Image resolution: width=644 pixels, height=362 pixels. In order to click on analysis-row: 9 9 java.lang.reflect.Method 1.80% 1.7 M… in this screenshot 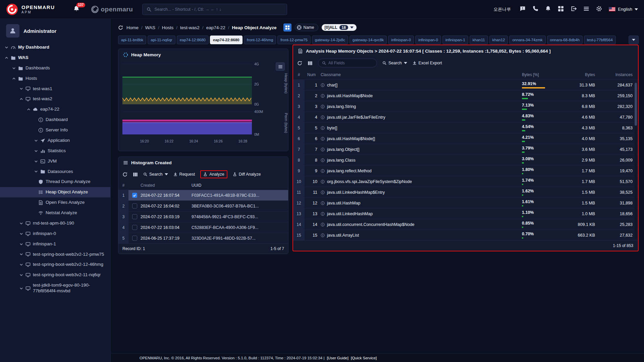, I will do `click(466, 171)`.